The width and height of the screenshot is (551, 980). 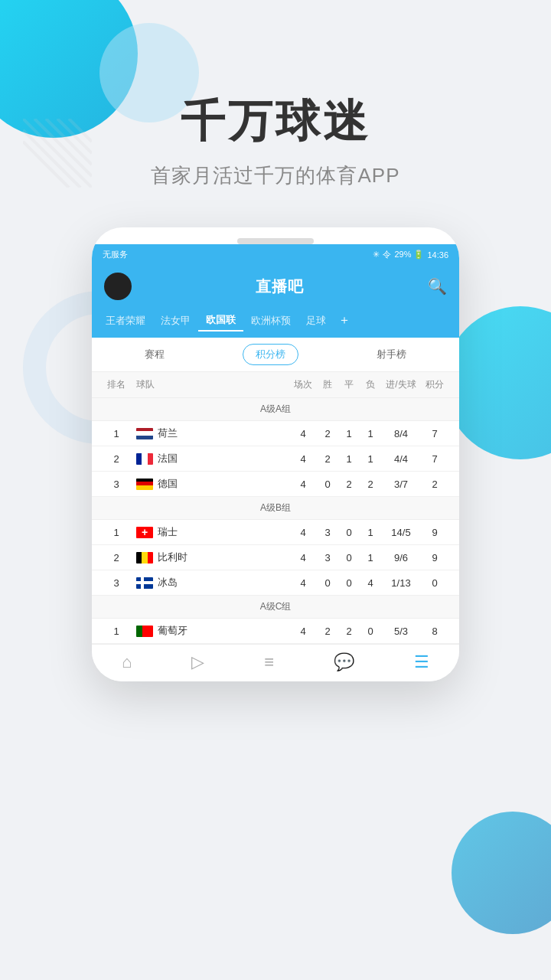 I want to click on subnav-standings: 积分榜, so click(x=271, y=354).